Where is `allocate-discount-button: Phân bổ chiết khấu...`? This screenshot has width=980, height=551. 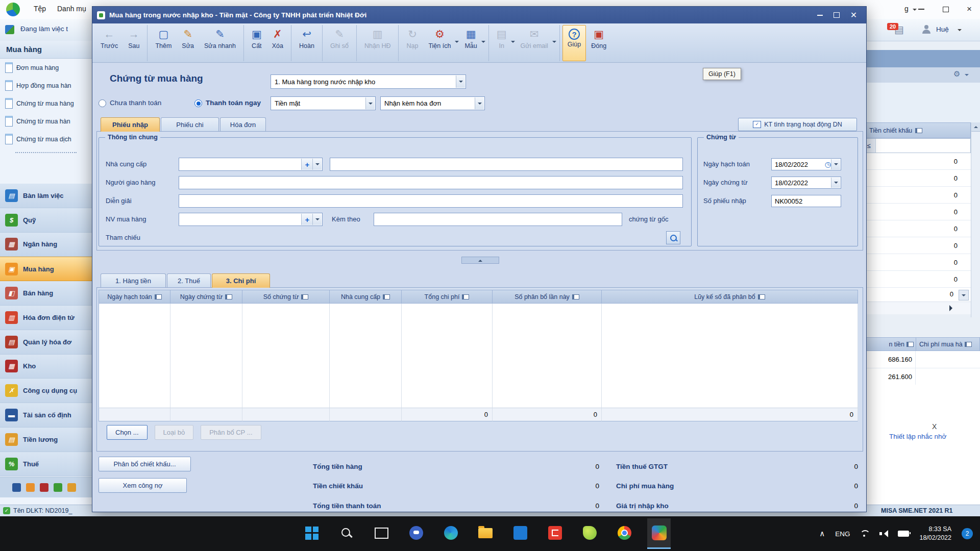 allocate-discount-button: Phân bổ chiết khấu... is located at coordinates (145, 464).